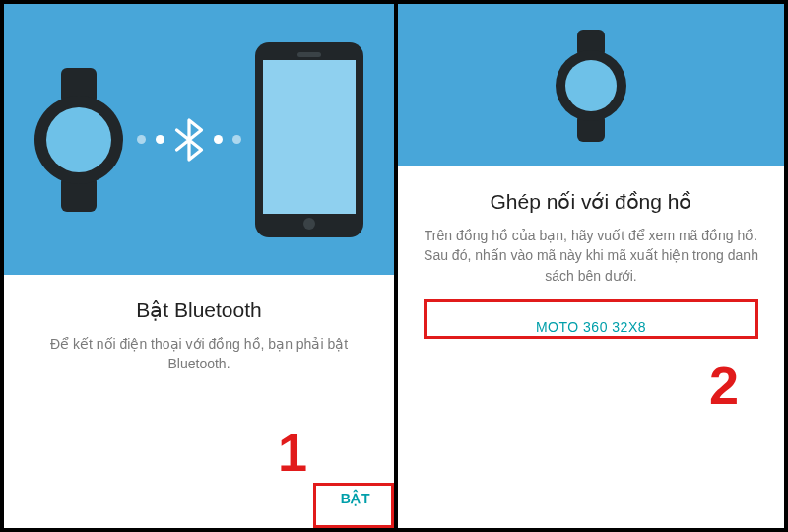  What do you see at coordinates (189, 140) in the screenshot?
I see `bluetooth-icon` at bounding box center [189, 140].